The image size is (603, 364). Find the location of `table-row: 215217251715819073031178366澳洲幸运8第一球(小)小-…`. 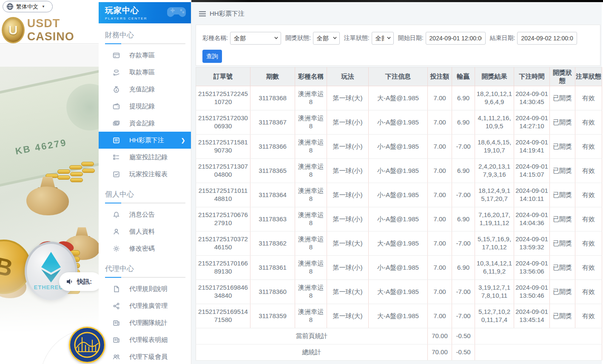

table-row: 215217251715819073031178366澳洲幸运8第一球(小)小-… is located at coordinates (399, 147).